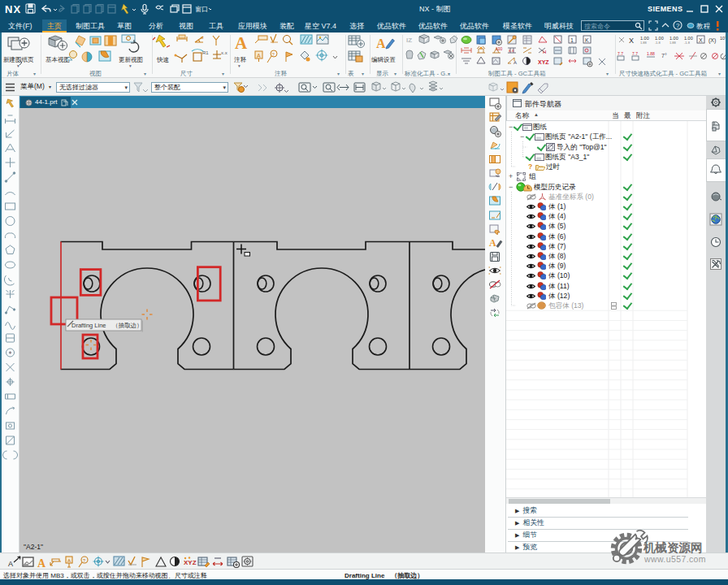 The image size is (728, 585). Describe the element at coordinates (544, 52) in the screenshot. I see `svg-text: H` at that location.